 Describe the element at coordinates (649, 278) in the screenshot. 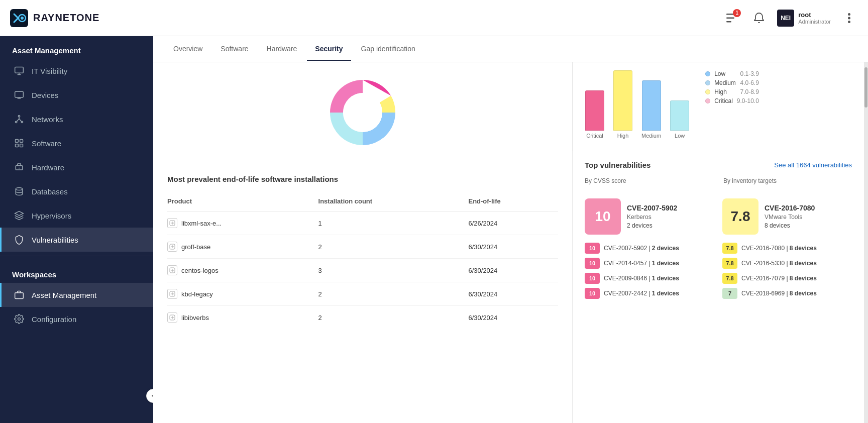

I see `list-item: 10 CVE-2009-0846 | 1 devices` at that location.